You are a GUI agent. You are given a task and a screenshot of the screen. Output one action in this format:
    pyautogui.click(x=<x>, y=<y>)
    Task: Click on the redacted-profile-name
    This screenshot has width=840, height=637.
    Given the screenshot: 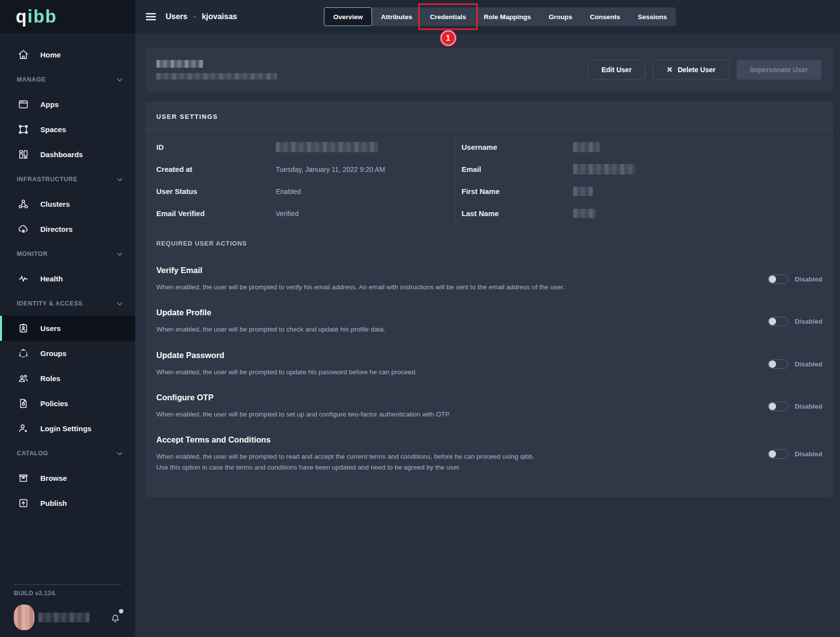 What is the action you would take?
    pyautogui.click(x=64, y=617)
    